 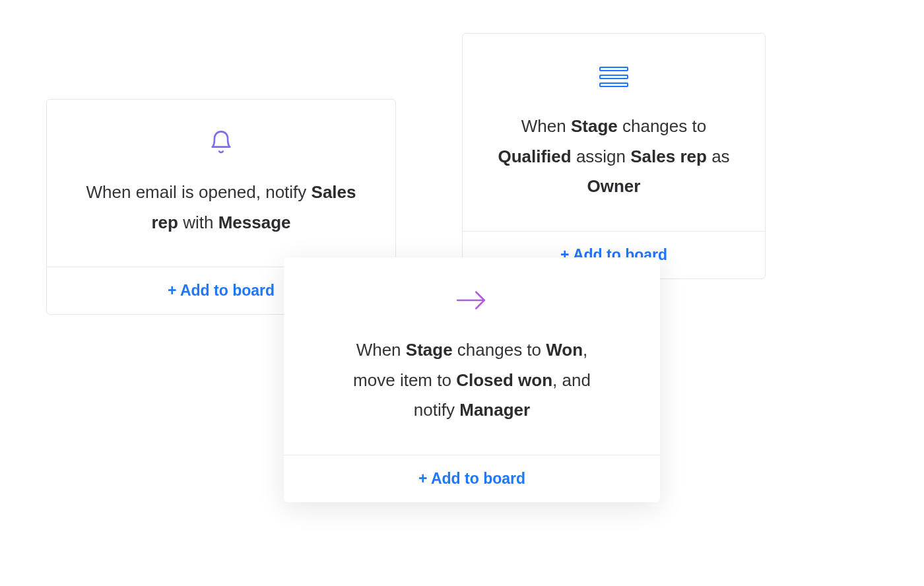 I want to click on card-body: When Stage changes to Won, move item to …, so click(x=472, y=356).